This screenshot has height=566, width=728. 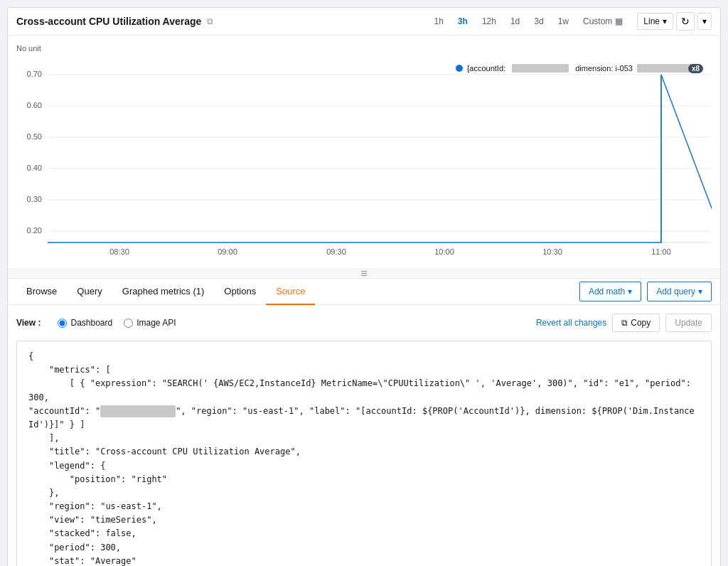 I want to click on time-btn-12h: 12h, so click(x=489, y=21).